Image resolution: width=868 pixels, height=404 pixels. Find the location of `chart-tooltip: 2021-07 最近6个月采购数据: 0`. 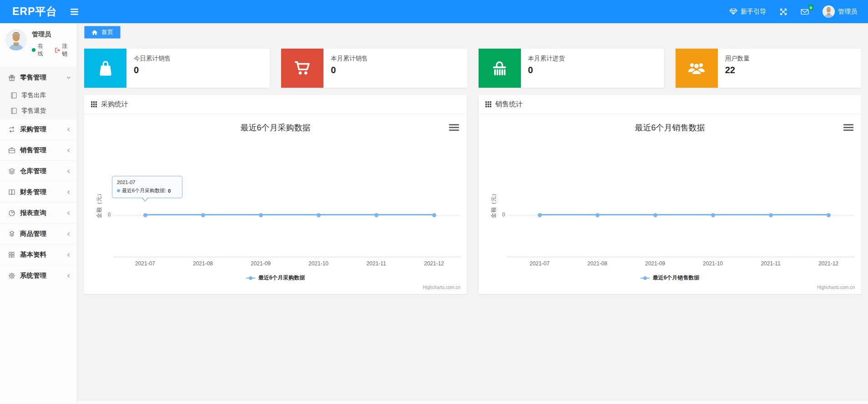

chart-tooltip: 2021-07 最近6个月采购数据: 0 is located at coordinates (147, 187).